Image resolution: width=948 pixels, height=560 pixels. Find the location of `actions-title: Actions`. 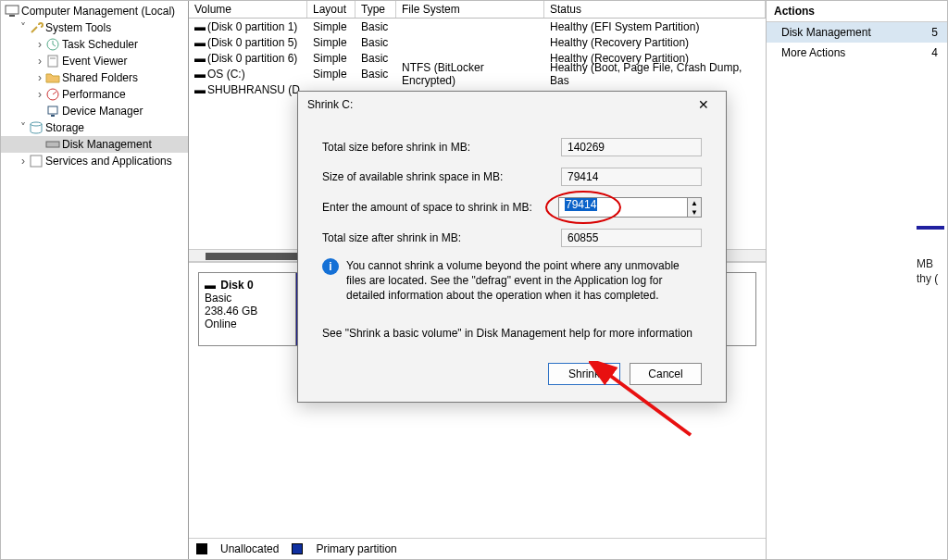

actions-title: Actions is located at coordinates (857, 11).